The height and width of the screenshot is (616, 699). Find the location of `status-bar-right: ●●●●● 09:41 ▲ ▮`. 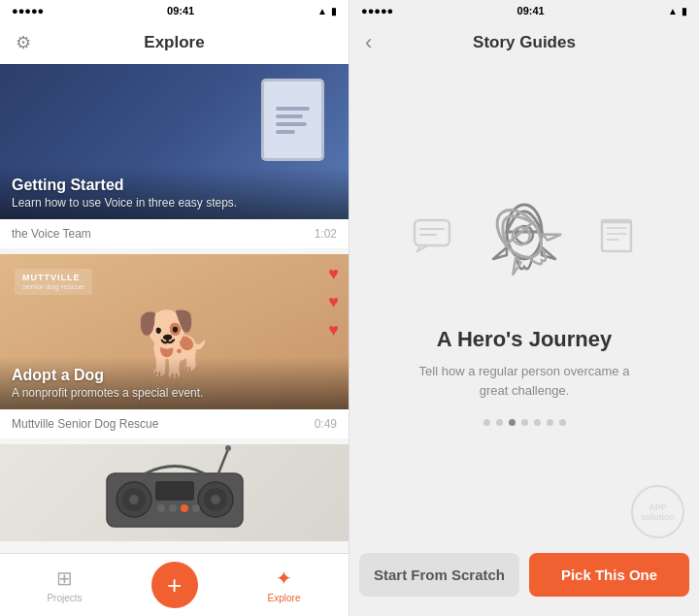

status-bar-right: ●●●●● 09:41 ▲ ▮ is located at coordinates (524, 11).